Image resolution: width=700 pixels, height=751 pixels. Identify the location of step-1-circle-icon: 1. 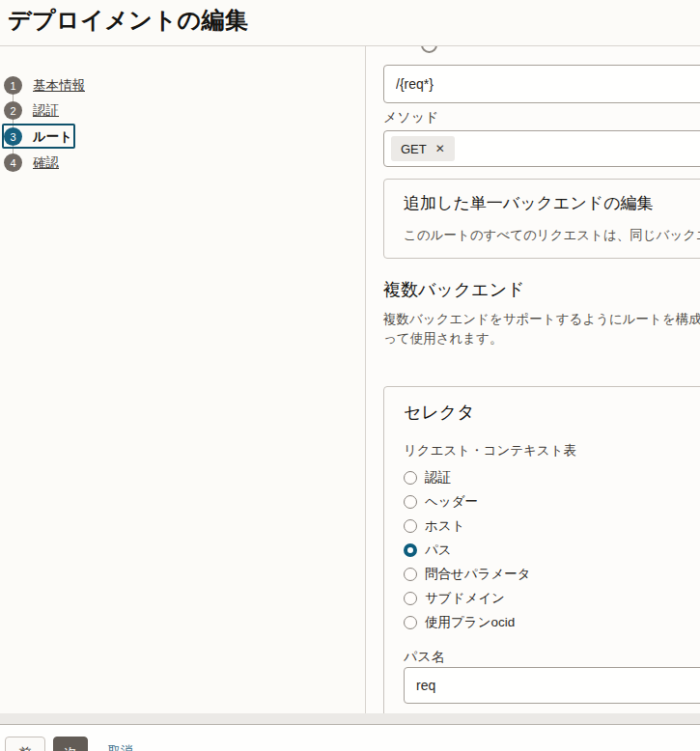
(14, 85).